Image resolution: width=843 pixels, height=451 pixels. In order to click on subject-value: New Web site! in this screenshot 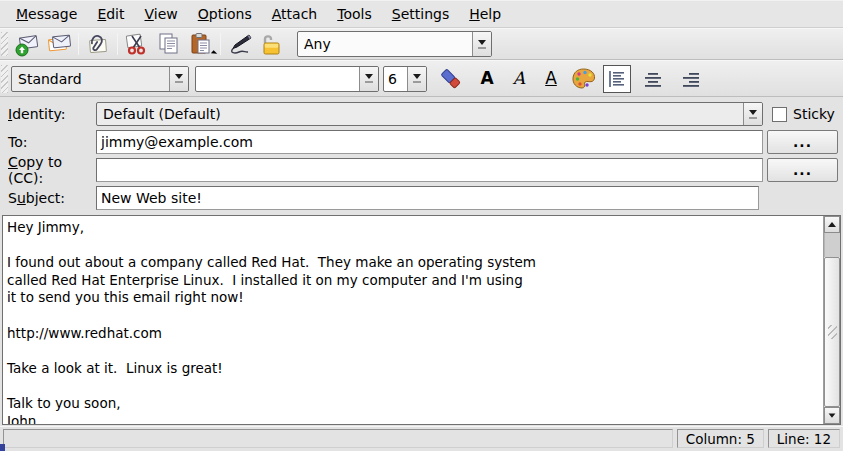, I will do `click(152, 198)`.